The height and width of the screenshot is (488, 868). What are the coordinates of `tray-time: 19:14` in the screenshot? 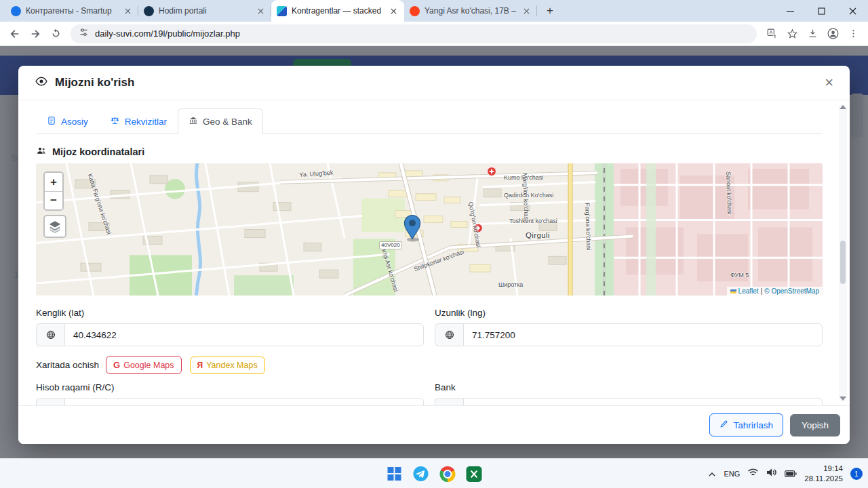 It's located at (823, 469).